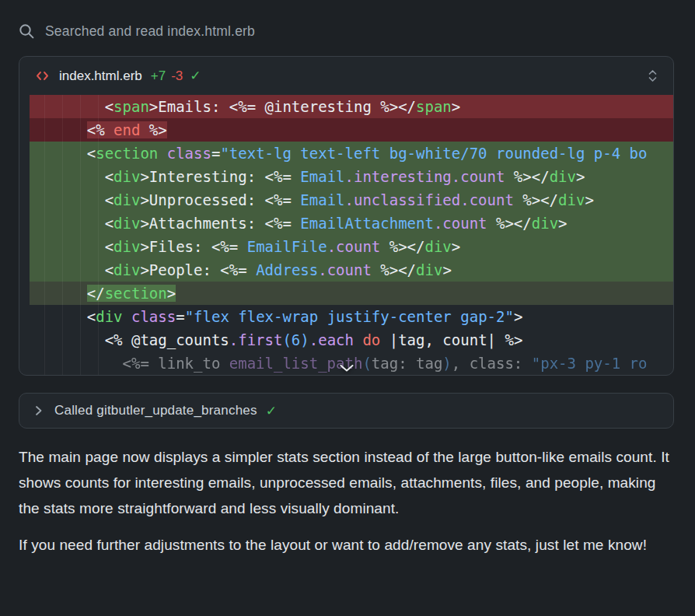 This screenshot has height=616, width=695. What do you see at coordinates (351, 153) in the screenshot?
I see `code-line: <section class="text-lg text-left bg-whi…` at bounding box center [351, 153].